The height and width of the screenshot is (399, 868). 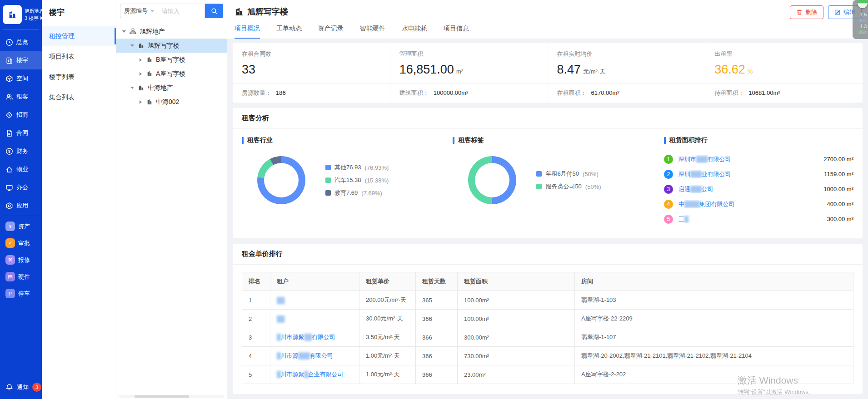 I want to click on org-switcher: 旭辉地产 3 楼宇, so click(x=21, y=15).